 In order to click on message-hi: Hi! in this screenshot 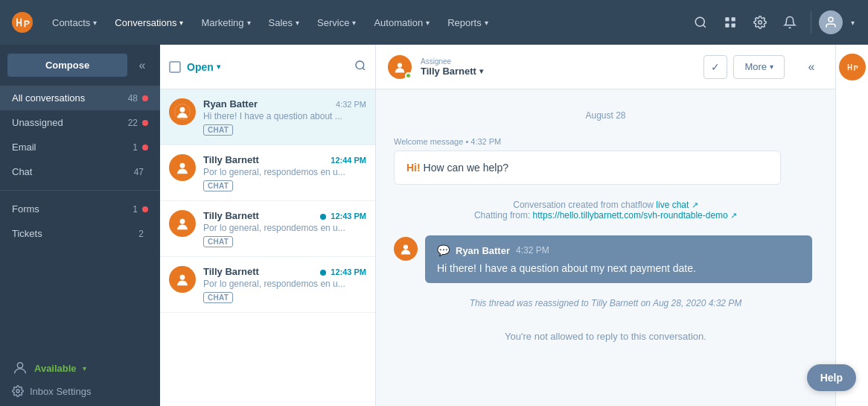, I will do `click(414, 168)`.